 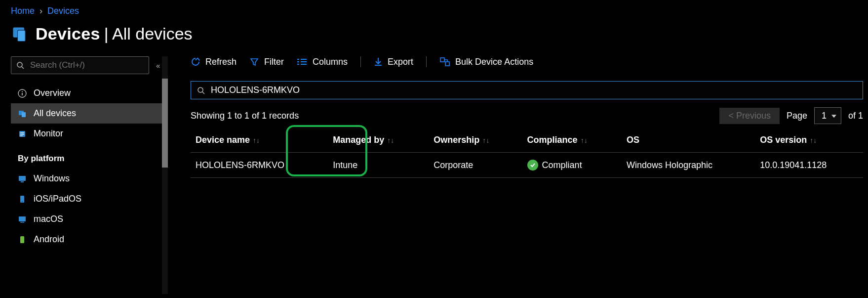 I want to click on sidebar-item-all-devices: All devices, so click(x=87, y=114).